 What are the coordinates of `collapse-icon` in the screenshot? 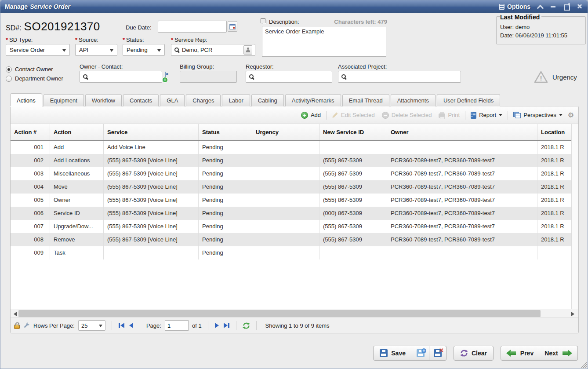 It's located at (540, 7).